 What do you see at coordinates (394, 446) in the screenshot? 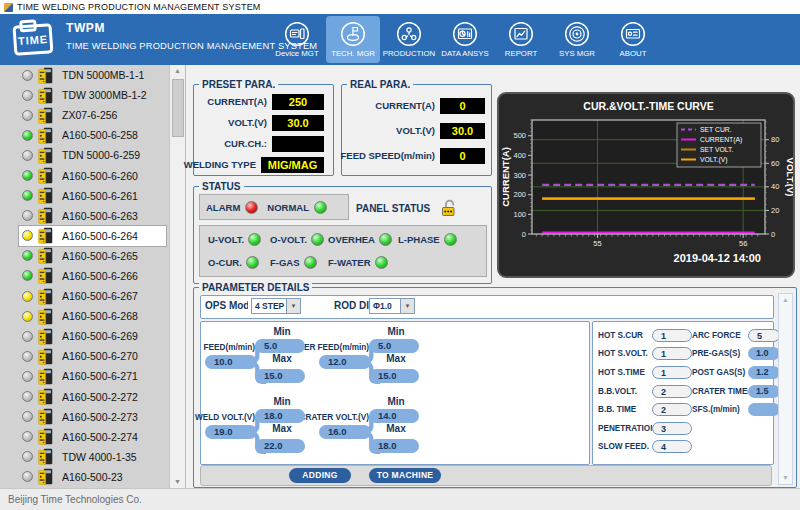
I see `max-value-field: 18.0` at bounding box center [394, 446].